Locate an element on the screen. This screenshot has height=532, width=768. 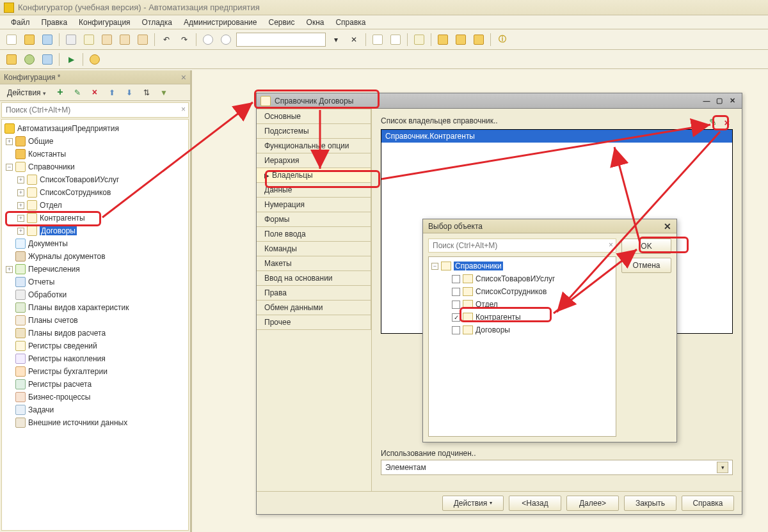
menu-windows: Окна is located at coordinates (316, 22).